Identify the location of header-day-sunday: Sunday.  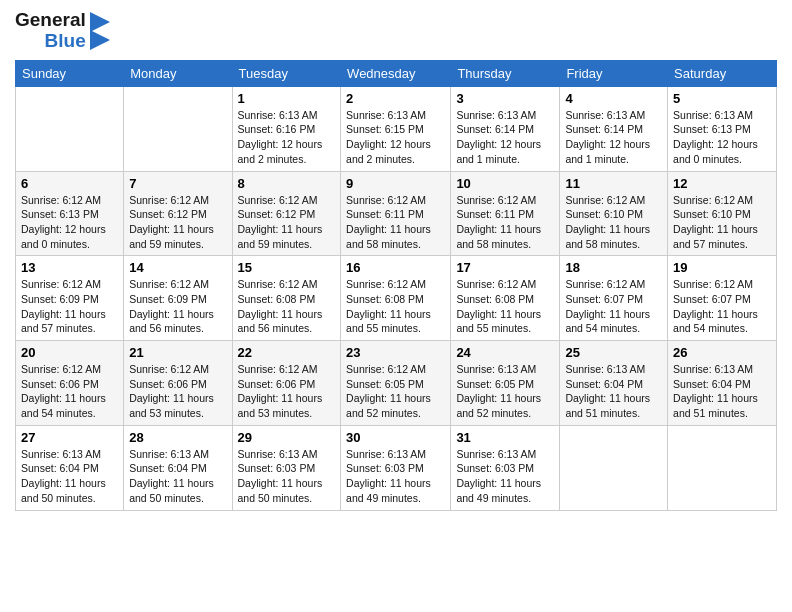
(70, 73).